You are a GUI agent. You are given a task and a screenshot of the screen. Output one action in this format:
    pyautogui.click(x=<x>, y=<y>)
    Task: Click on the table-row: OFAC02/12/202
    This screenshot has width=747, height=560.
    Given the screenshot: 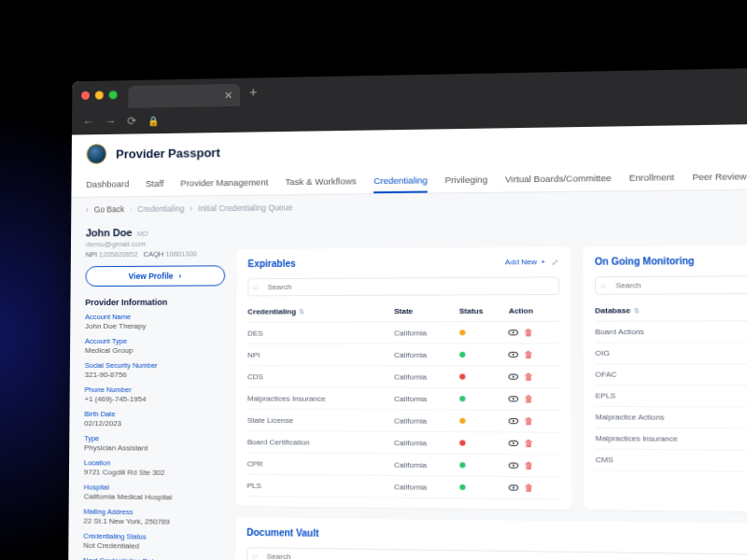 What is the action you would take?
    pyautogui.click(x=670, y=375)
    